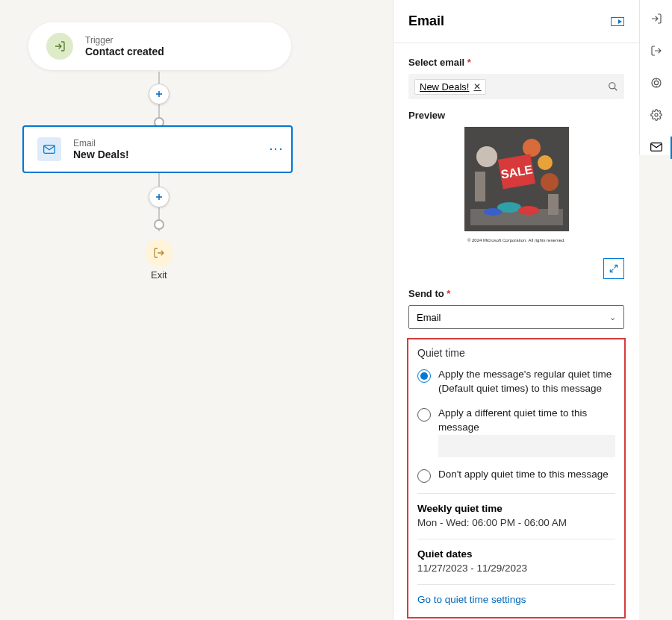  I want to click on connector-dot, so click(159, 225).